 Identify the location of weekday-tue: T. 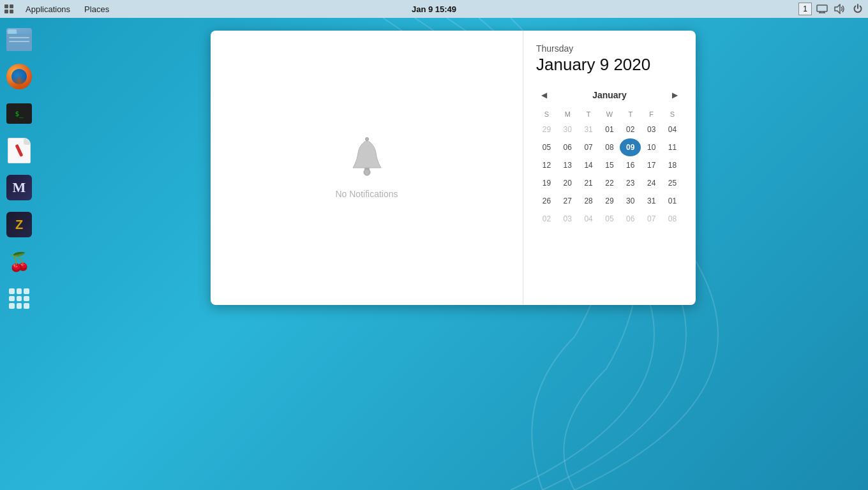
(588, 114).